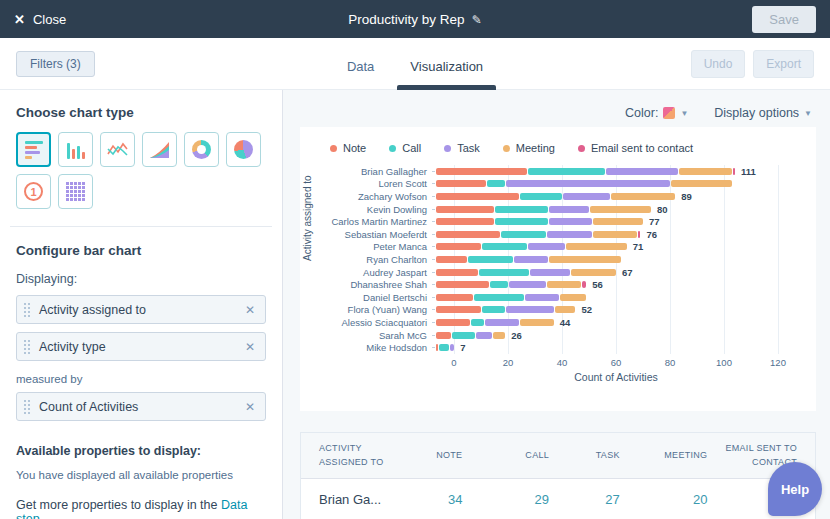  Describe the element at coordinates (34, 192) in the screenshot. I see `chart-type-summary-button: 1` at that location.